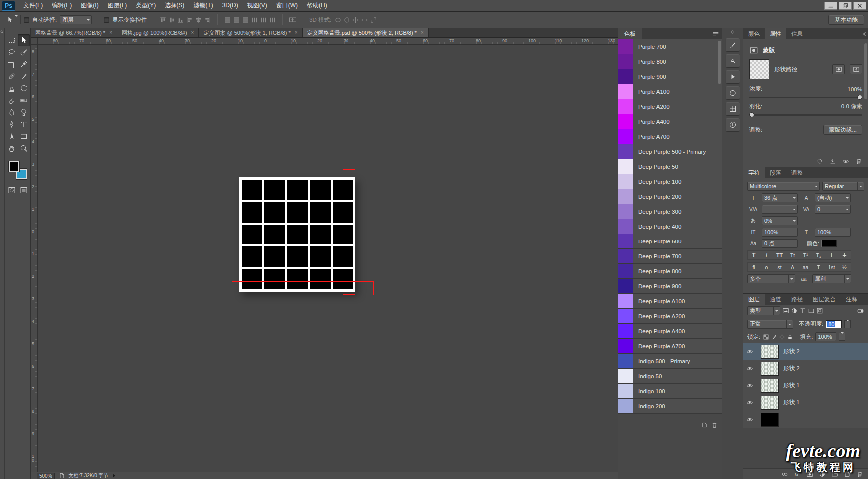 The image size is (868, 479). I want to click on swatch-row: Purple 700, so click(670, 47).